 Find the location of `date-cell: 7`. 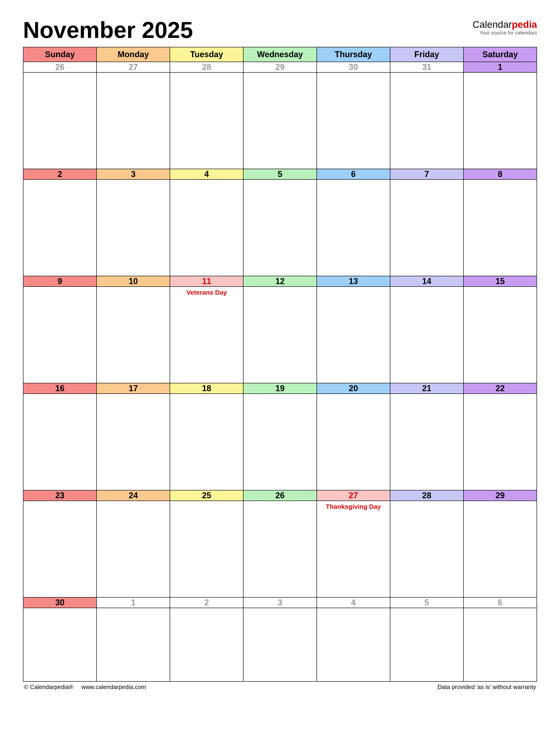

date-cell: 7 is located at coordinates (427, 174).